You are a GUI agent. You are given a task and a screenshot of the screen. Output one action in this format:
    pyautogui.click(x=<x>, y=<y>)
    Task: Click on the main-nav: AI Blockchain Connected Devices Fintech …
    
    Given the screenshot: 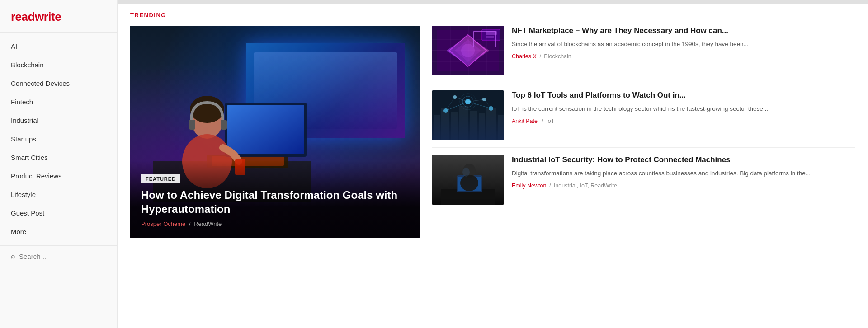 What is the action you would take?
    pyautogui.click(x=59, y=139)
    